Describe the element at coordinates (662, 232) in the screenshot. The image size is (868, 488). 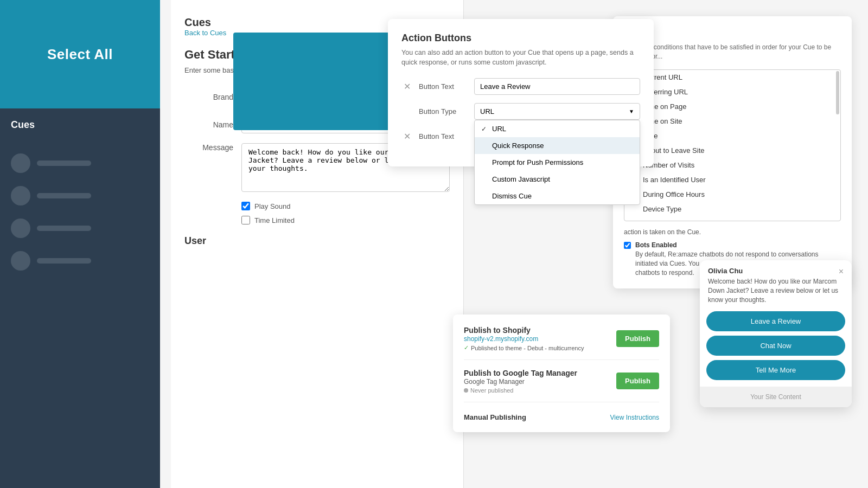
I see `action-taken-text: action is taken on the Cue.` at that location.